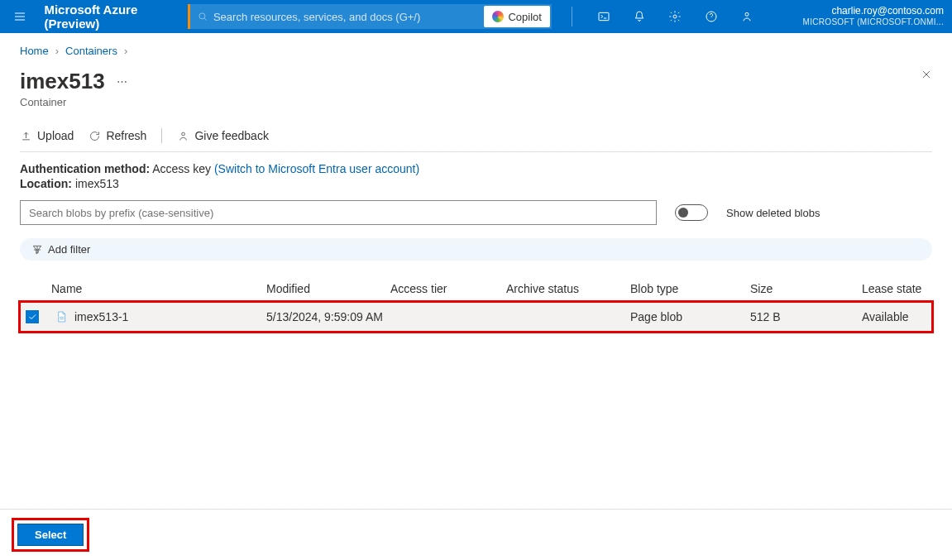 The image size is (952, 560). What do you see at coordinates (476, 534) in the screenshot?
I see `bottom-bar: Select` at bounding box center [476, 534].